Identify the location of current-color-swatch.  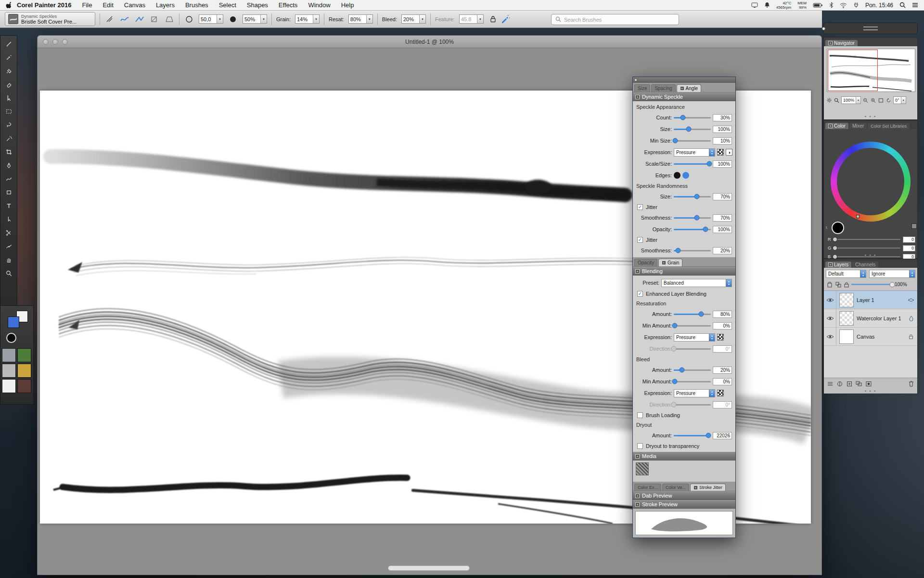
(838, 228).